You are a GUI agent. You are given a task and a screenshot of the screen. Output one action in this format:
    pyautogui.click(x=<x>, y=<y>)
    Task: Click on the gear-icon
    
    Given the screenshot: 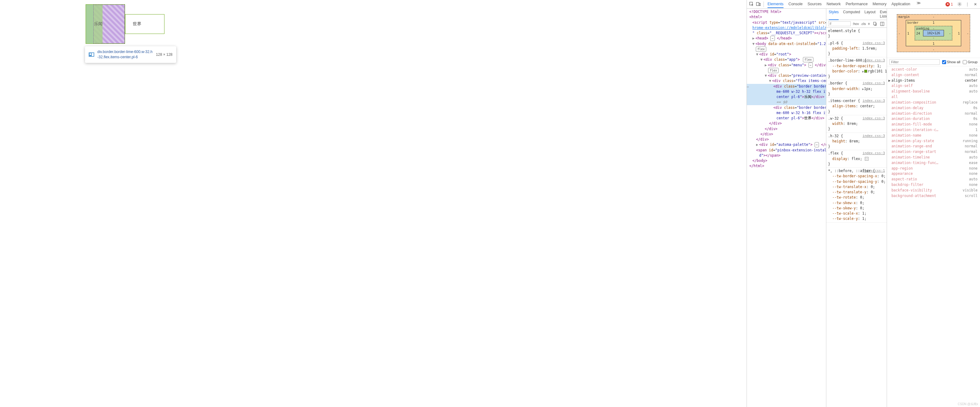 What is the action you would take?
    pyautogui.click(x=959, y=5)
    